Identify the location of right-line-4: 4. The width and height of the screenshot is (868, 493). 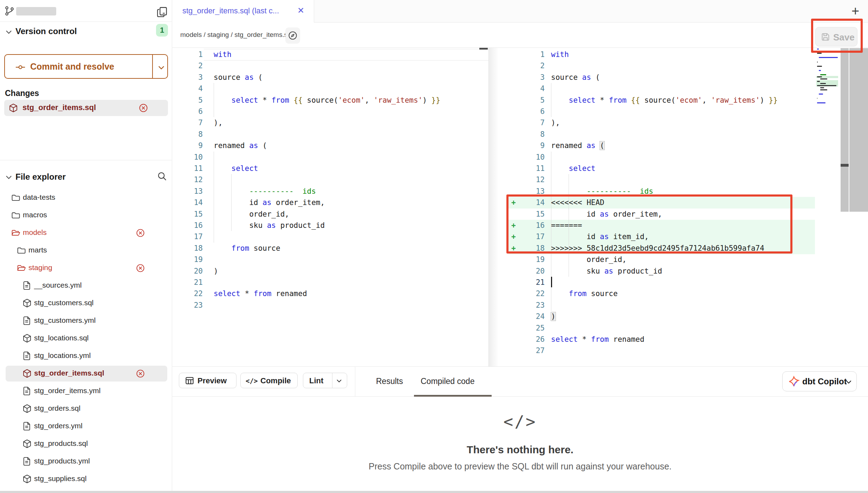
(520, 89).